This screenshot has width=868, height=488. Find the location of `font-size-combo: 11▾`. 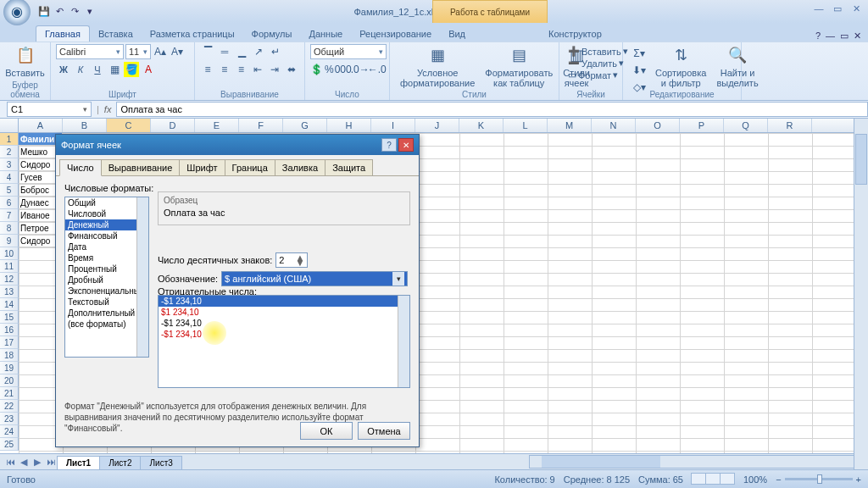

font-size-combo: 11▾ is located at coordinates (138, 52).